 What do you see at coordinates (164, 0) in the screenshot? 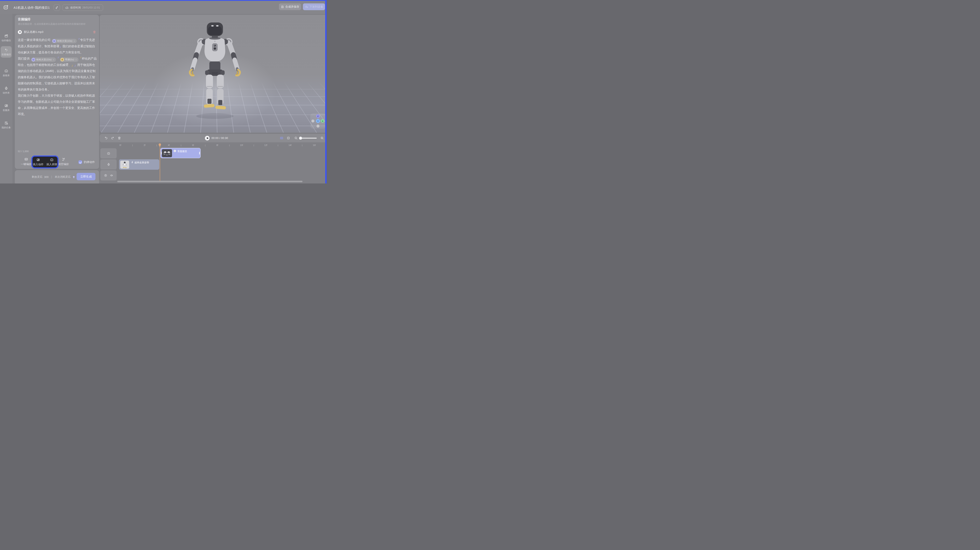
I see `top-accent-strip` at bounding box center [164, 0].